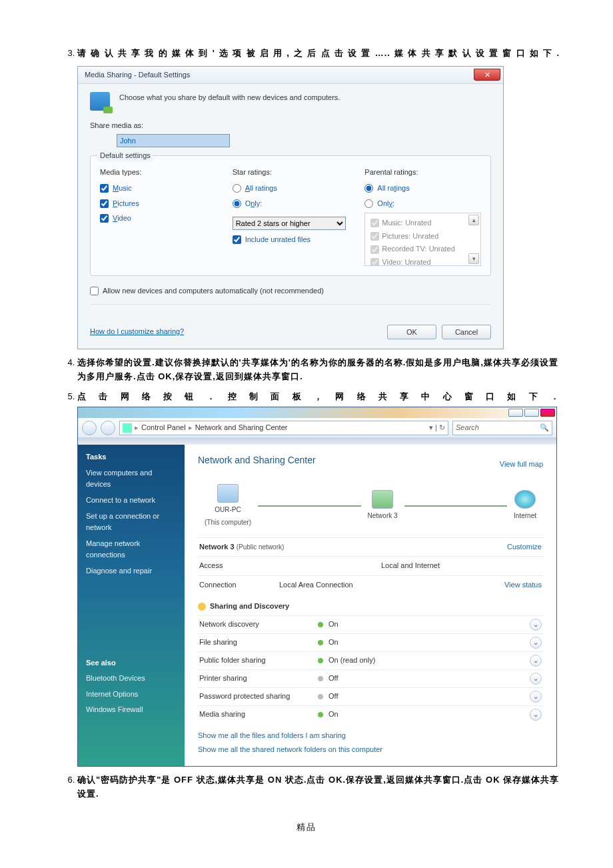 The height and width of the screenshot is (868, 613). Describe the element at coordinates (525, 499) in the screenshot. I see `globe-icon` at that location.